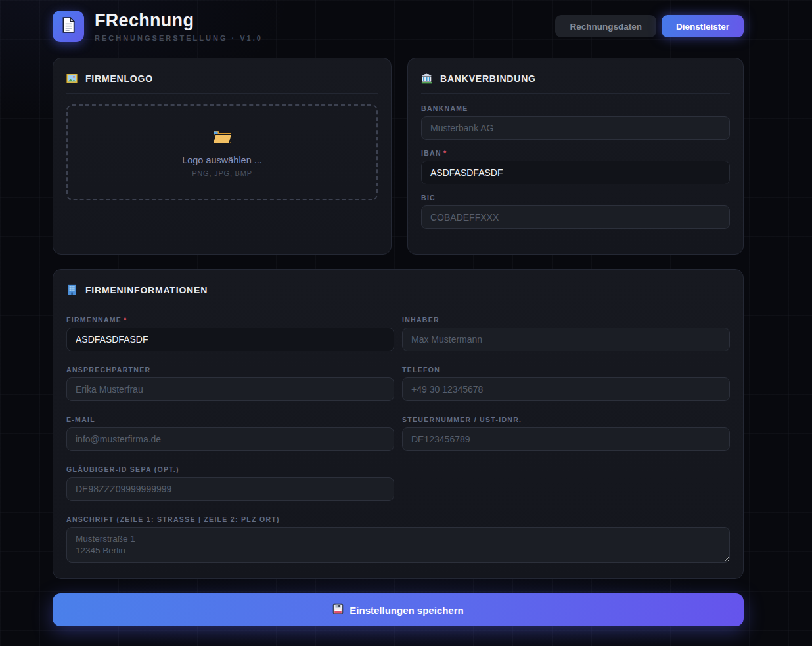  What do you see at coordinates (406, 611) in the screenshot?
I see `save-button-label: Einstellungen speichern` at bounding box center [406, 611].